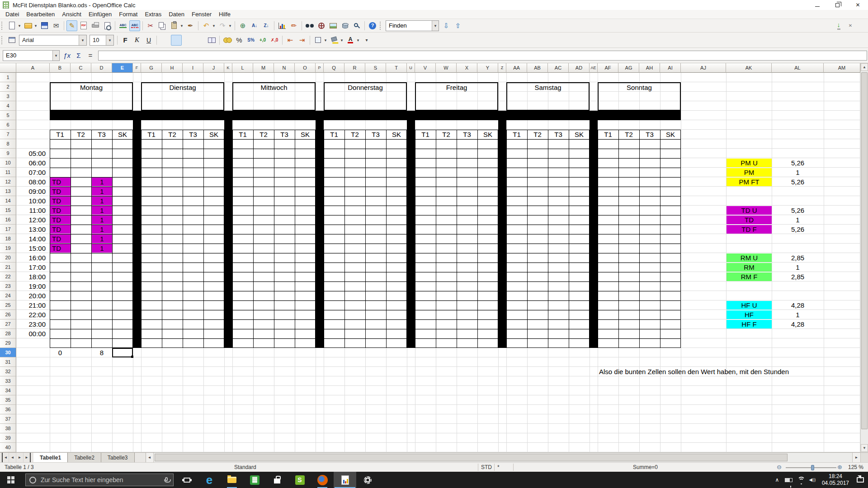 The width and height of the screenshot is (868, 488). I want to click on decrease-indent-button: ⇤, so click(290, 40).